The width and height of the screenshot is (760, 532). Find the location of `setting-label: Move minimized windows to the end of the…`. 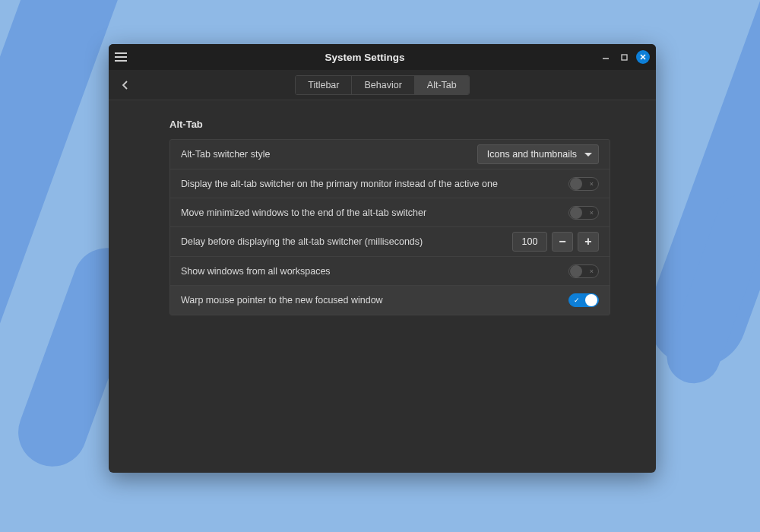

setting-label: Move minimized windows to the end of the… is located at coordinates (371, 213).